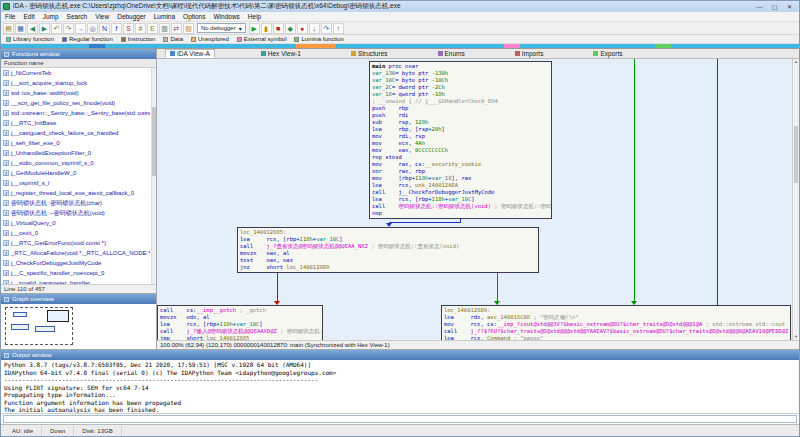 The width and height of the screenshot is (800, 437). What do you see at coordinates (76, 133) in the screenshot?
I see `function-list-item: fj__castguard_check_failure_os_handled` at bounding box center [76, 133].